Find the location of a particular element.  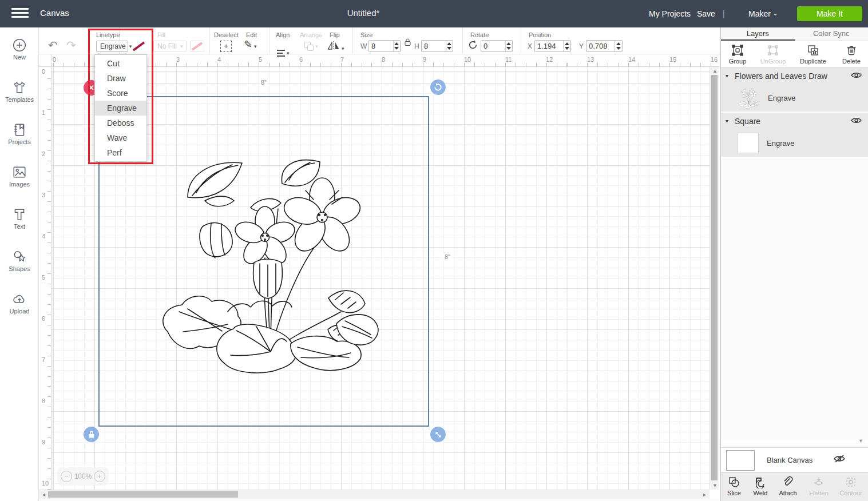

duplicate-button: Duplicate is located at coordinates (813, 54).